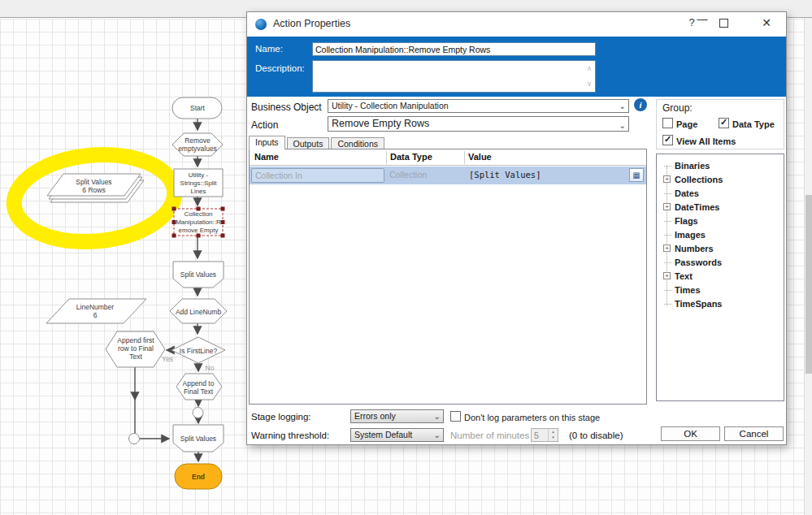 The width and height of the screenshot is (812, 515). Describe the element at coordinates (210, 368) in the screenshot. I see `no-branch-label: No` at that location.